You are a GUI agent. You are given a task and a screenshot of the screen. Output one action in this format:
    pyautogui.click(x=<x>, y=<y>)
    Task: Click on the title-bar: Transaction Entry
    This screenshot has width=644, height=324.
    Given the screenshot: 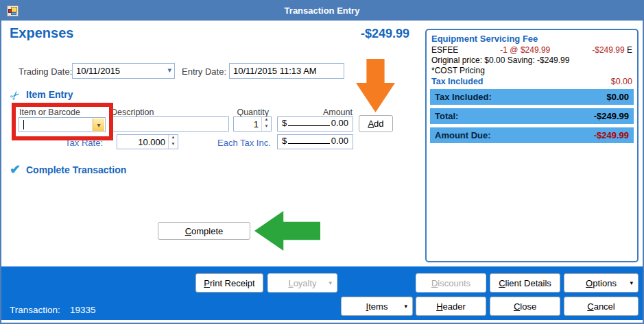 What is the action you would take?
    pyautogui.click(x=322, y=11)
    